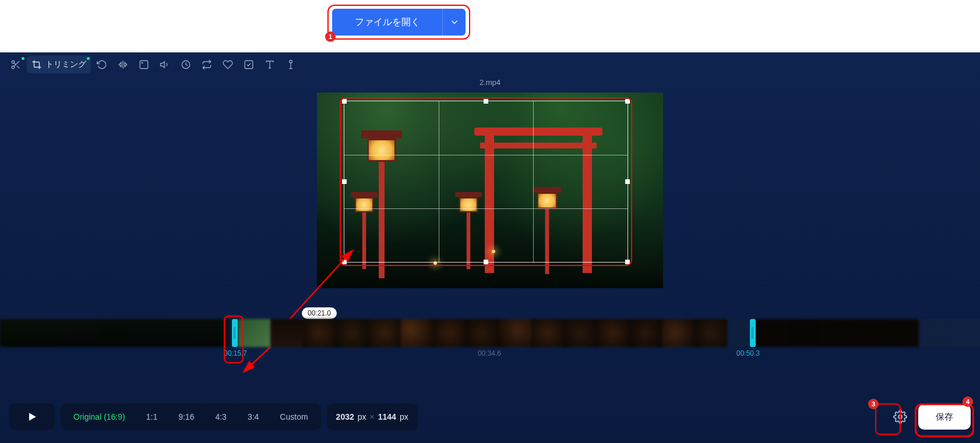  Describe the element at coordinates (968, 402) in the screenshot. I see `annotation-badge-4: 4` at that location.